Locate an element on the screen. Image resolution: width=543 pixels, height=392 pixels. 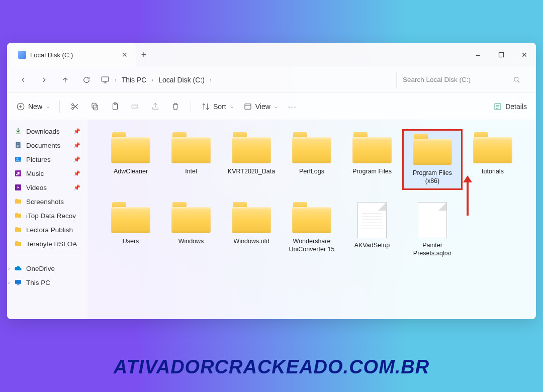
more-button: ··· is located at coordinates (293, 107).